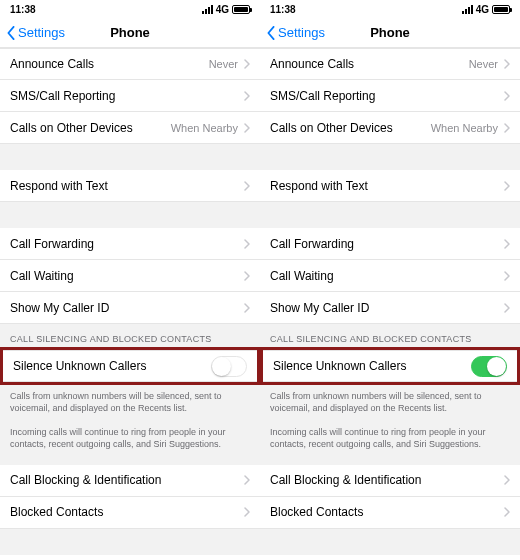  Describe the element at coordinates (340, 366) in the screenshot. I see `row-label: Silence Unknown Callers` at that location.